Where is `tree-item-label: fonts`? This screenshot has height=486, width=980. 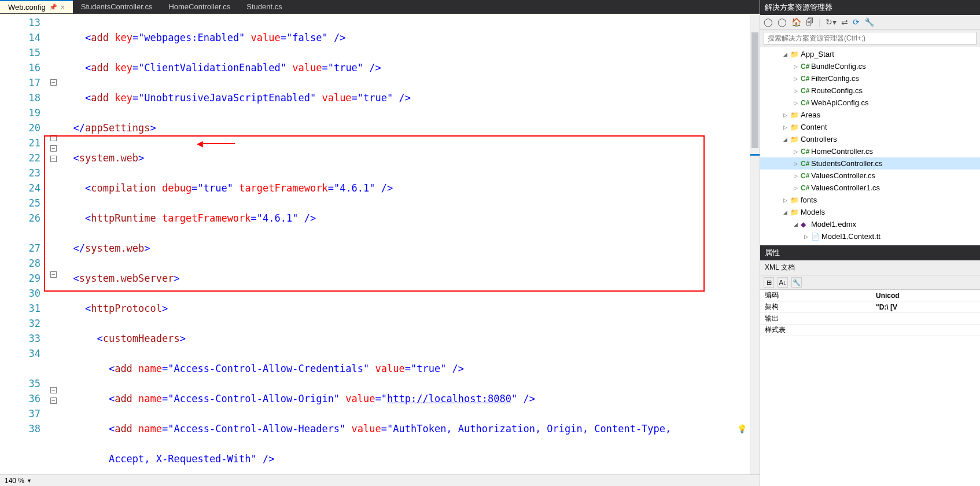 tree-item-label: fonts is located at coordinates (809, 200).